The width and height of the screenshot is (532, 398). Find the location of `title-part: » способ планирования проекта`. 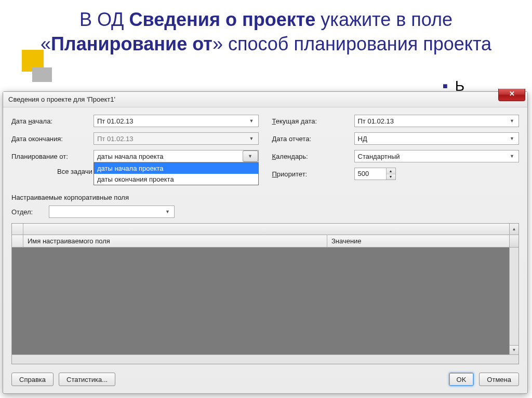

title-part: » способ планирования проекта is located at coordinates (352, 44).